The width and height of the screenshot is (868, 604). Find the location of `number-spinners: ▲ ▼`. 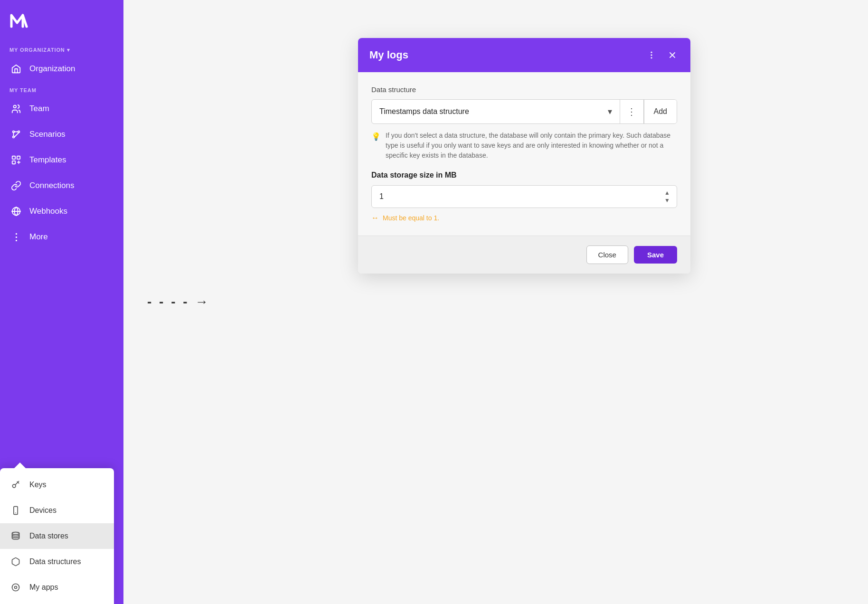

number-spinners: ▲ ▼ is located at coordinates (667, 197).